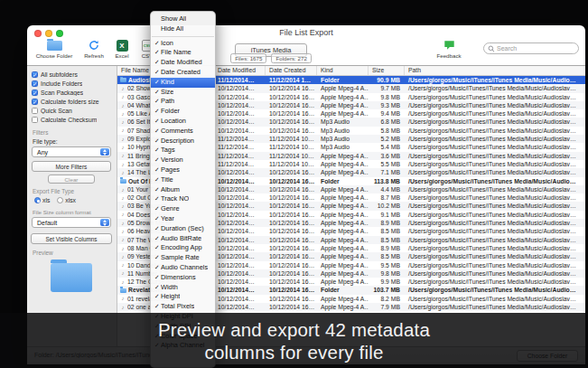 This screenshot has width=588, height=368. What do you see at coordinates (71, 166) in the screenshot?
I see `more-filters-button: More Filters` at bounding box center [71, 166].